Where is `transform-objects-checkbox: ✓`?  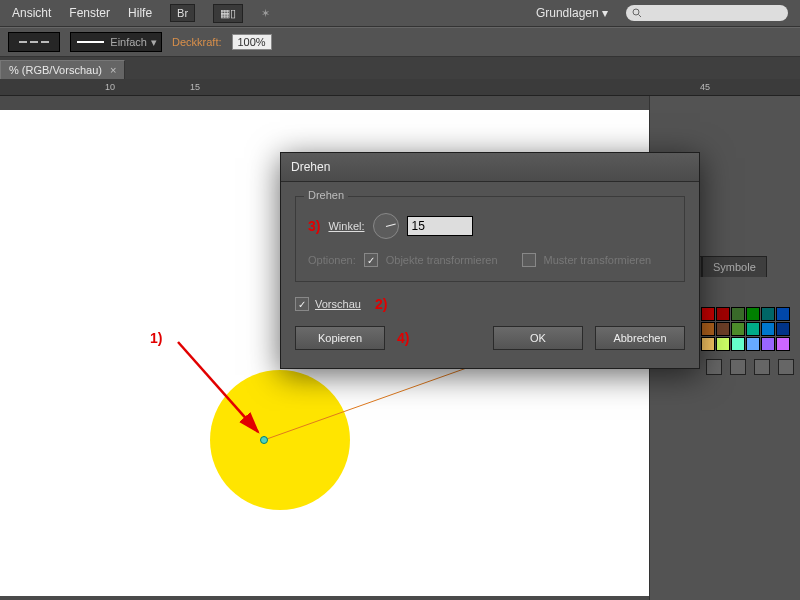 transform-objects-checkbox: ✓ is located at coordinates (371, 260).